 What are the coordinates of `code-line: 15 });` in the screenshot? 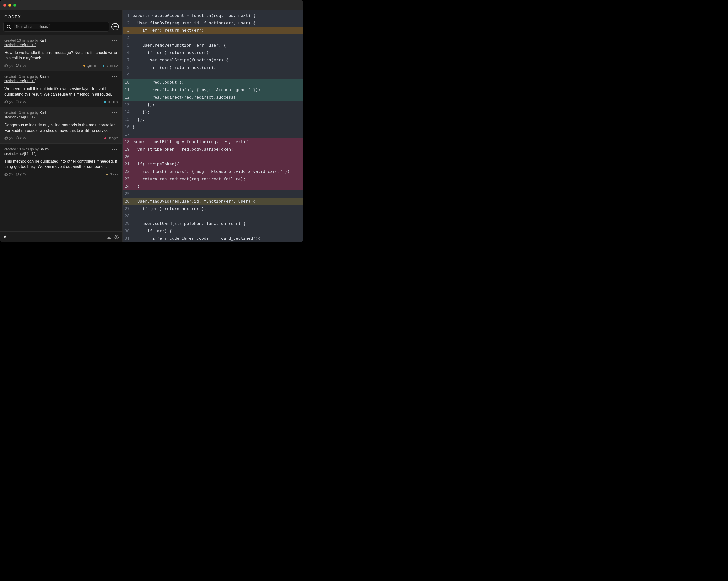 It's located at (213, 120).